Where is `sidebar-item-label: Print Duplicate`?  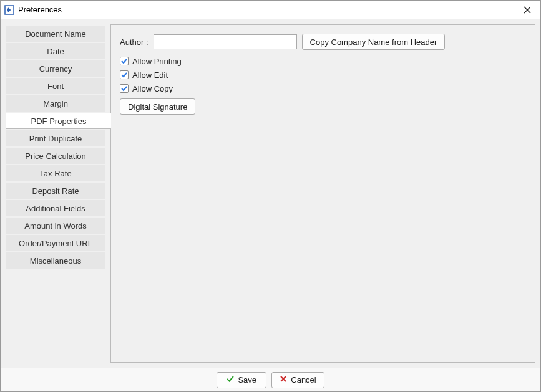 sidebar-item-label: Print Duplicate is located at coordinates (56, 138).